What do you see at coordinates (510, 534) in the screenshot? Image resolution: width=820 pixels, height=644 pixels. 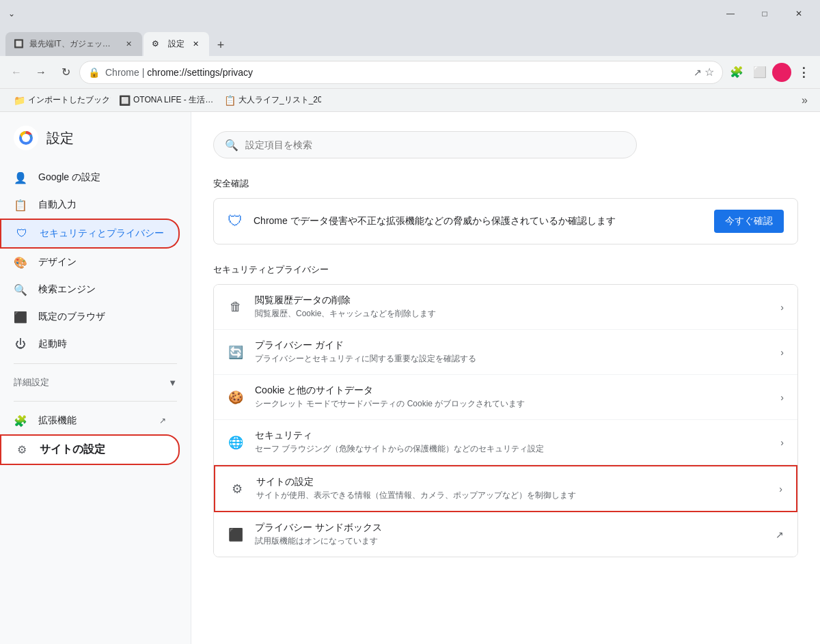 I see `privacy-sandbox-text: プライバシー サンドボックス 試用版機能はオンになっています` at bounding box center [510, 534].